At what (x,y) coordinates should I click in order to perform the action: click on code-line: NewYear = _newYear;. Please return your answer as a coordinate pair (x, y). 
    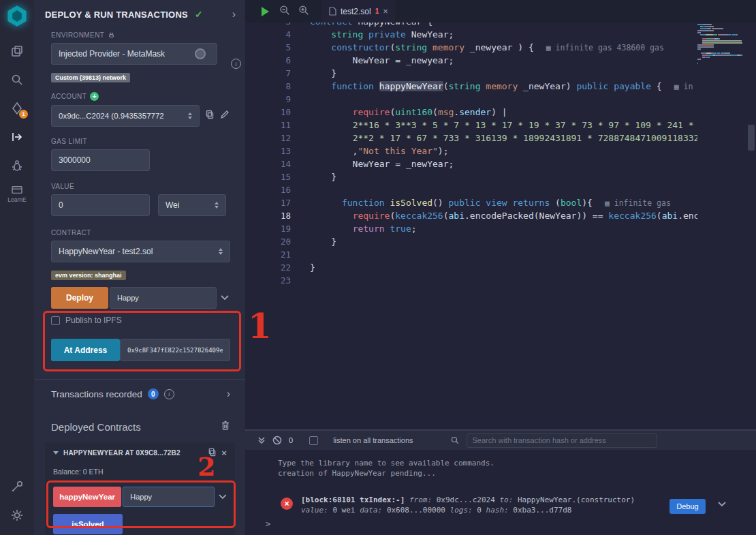
    Looking at the image, I should click on (504, 164).